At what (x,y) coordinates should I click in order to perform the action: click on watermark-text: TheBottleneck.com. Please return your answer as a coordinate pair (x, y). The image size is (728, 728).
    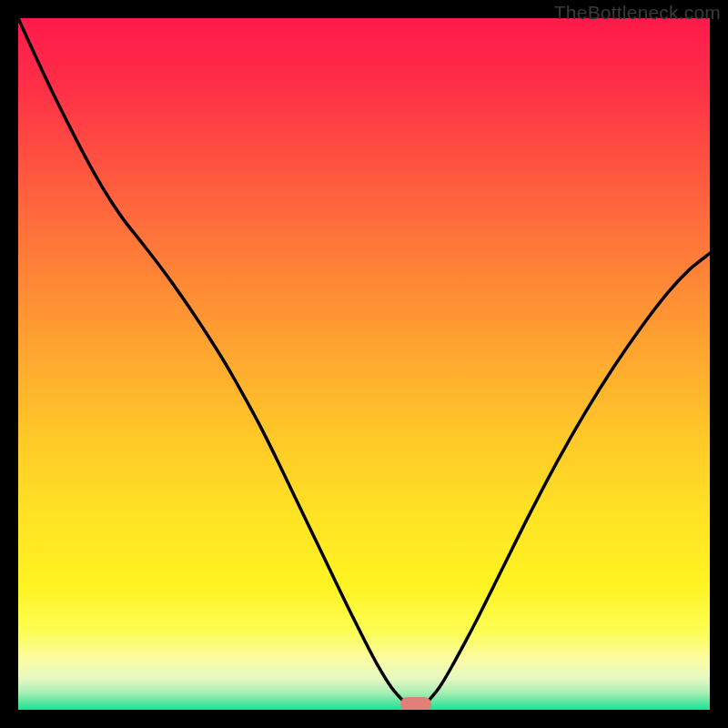
    Looking at the image, I should click on (637, 13).